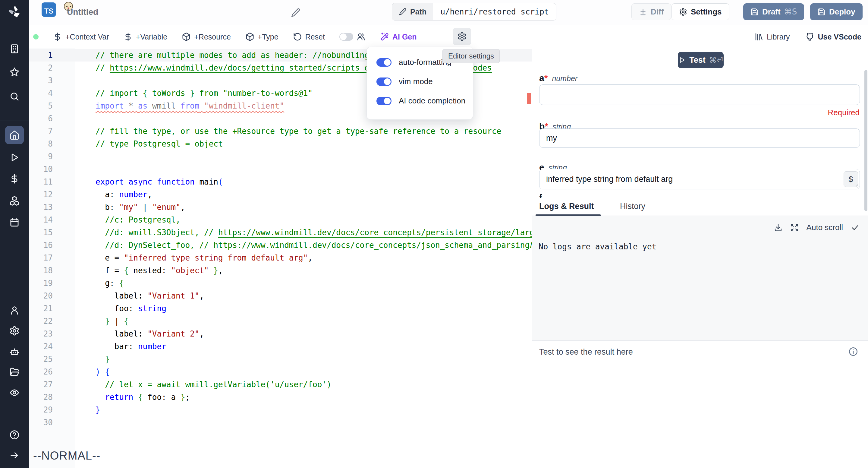  I want to click on sidebar-item-audit-logs, so click(14, 392).